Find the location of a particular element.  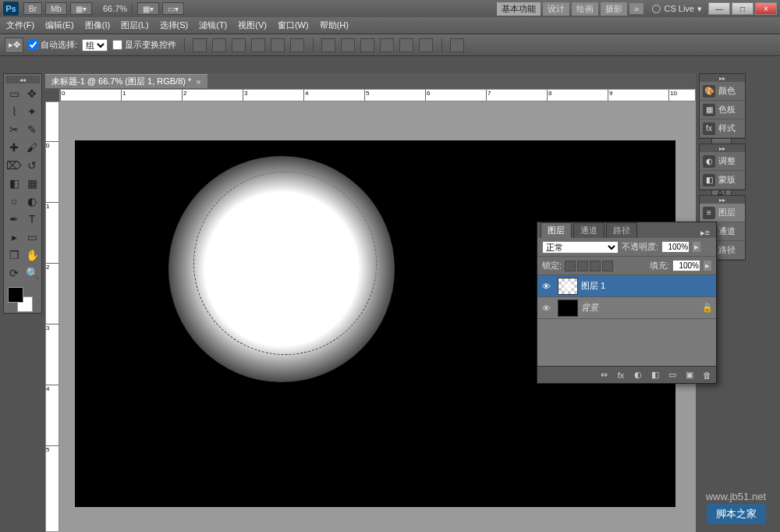

show-transform-check: 显示变换控件 is located at coordinates (144, 45).